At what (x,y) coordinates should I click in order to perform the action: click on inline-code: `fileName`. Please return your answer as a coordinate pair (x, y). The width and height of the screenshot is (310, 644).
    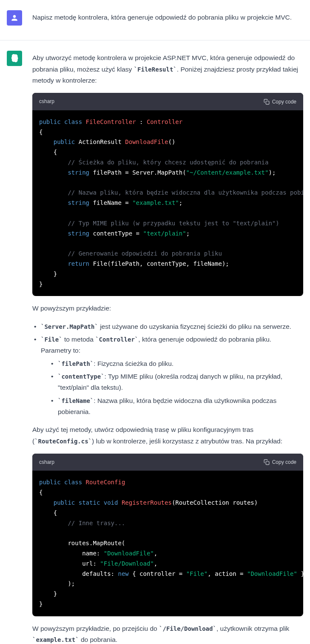
    Looking at the image, I should click on (76, 401).